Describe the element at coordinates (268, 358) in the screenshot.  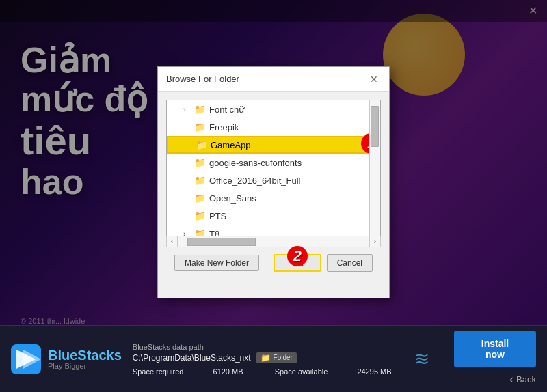
I see `path-row: C:\ProgramData\BlueStacks_nxt Folder` at that location.